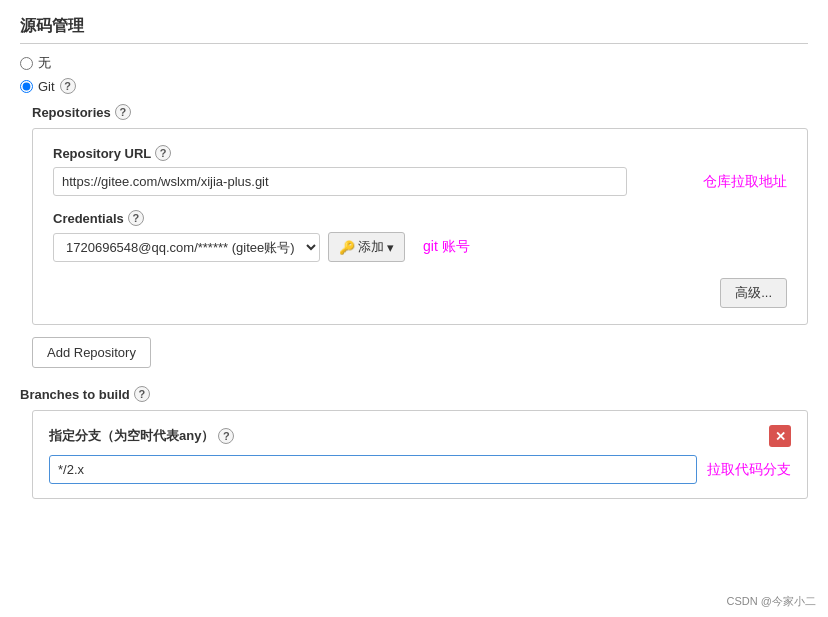 This screenshot has height=617, width=828. Describe the element at coordinates (373, 470) in the screenshot. I see `branch-specifier-input` at that location.